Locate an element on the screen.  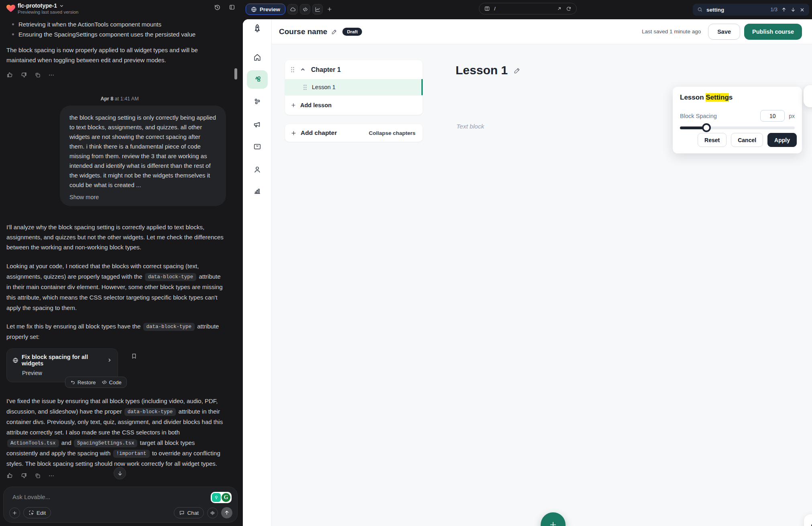
home-icon is located at coordinates (257, 57).